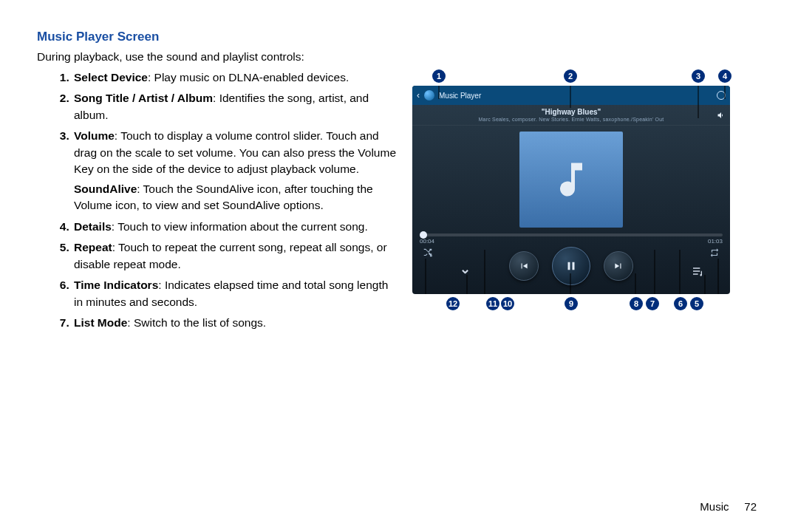 The height and width of the screenshot is (532, 798). I want to click on list-item: Song Title / Artist / Album: Identifies …, so click(236, 106).